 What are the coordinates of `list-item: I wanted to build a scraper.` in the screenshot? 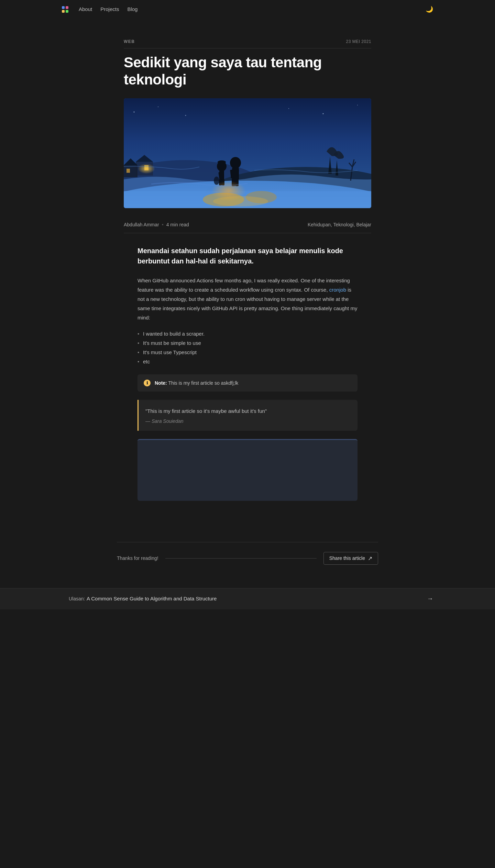 It's located at (248, 334).